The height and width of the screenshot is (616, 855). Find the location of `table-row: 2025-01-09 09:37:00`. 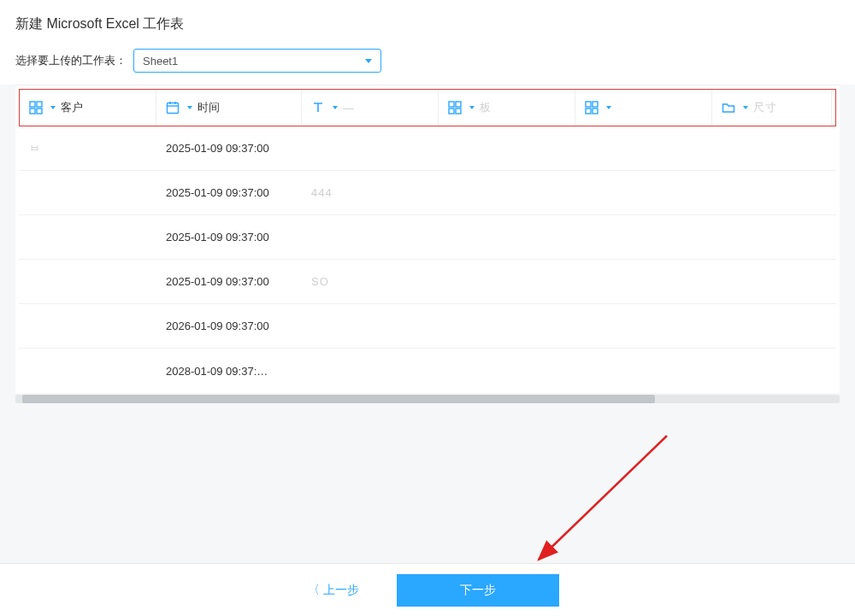

table-row: 2025-01-09 09:37:00 is located at coordinates (428, 238).